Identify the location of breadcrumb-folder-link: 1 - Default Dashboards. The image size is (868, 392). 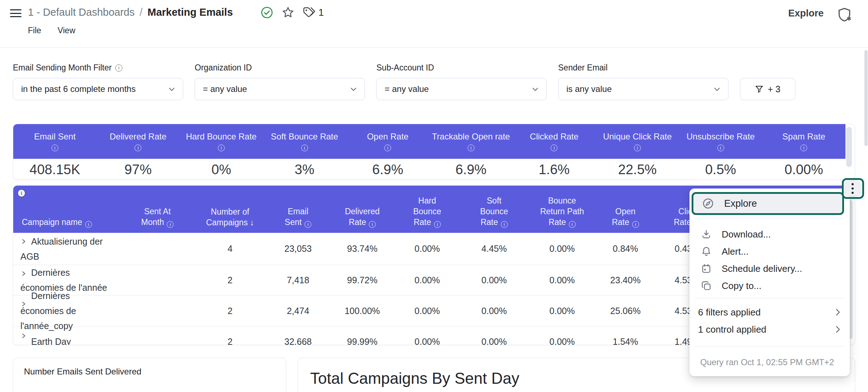
(81, 12).